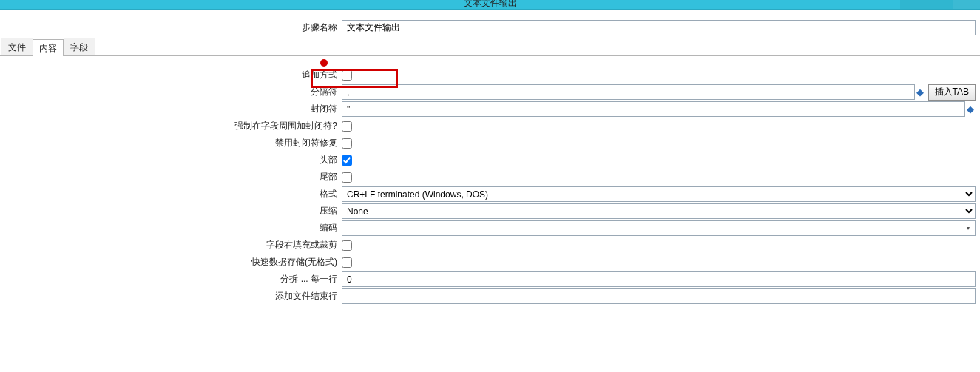 The image size is (980, 372). I want to click on append-label: 追加方式, so click(171, 75).